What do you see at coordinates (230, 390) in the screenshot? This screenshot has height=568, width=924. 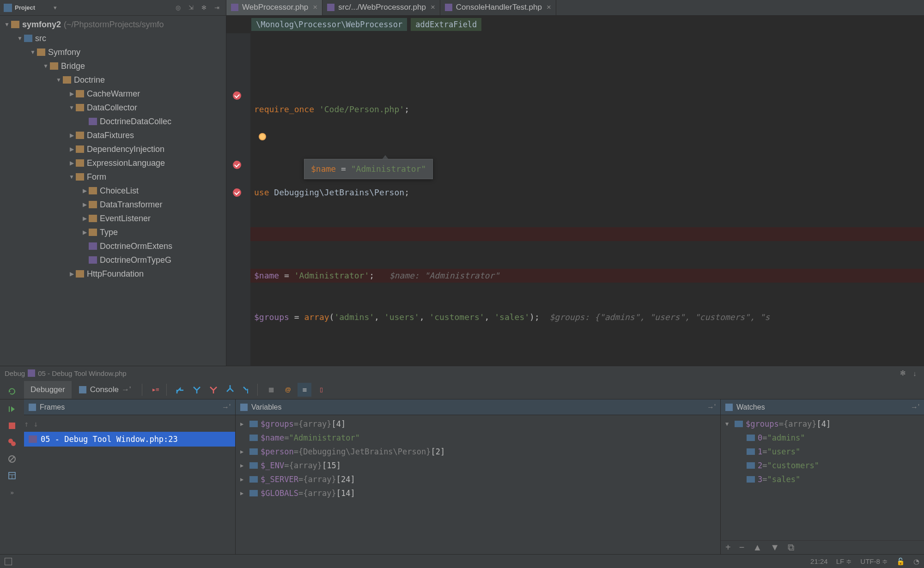 I see `step-out-icon` at bounding box center [230, 390].